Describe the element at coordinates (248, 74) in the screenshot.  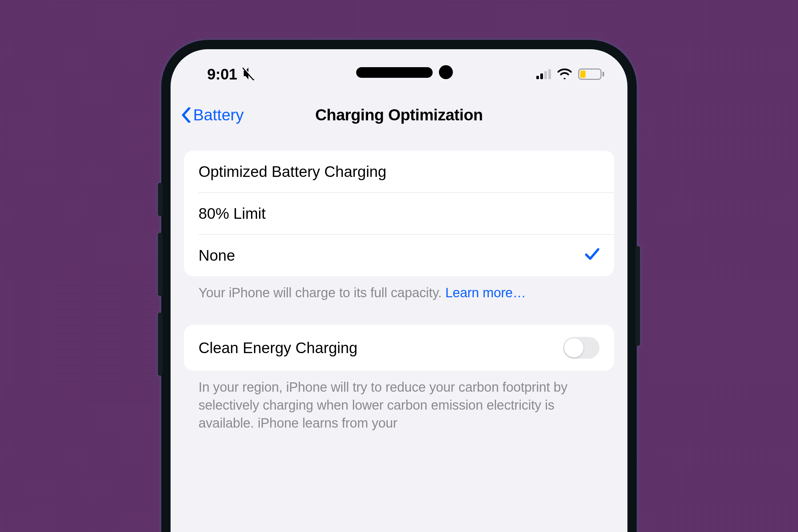
I see `silent-mode-icon` at that location.